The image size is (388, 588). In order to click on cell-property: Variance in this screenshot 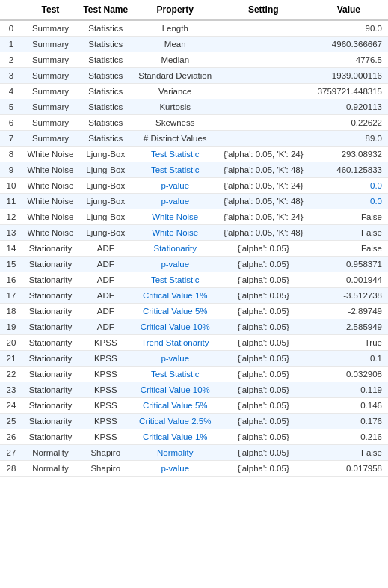, I will do `click(175, 91)`.